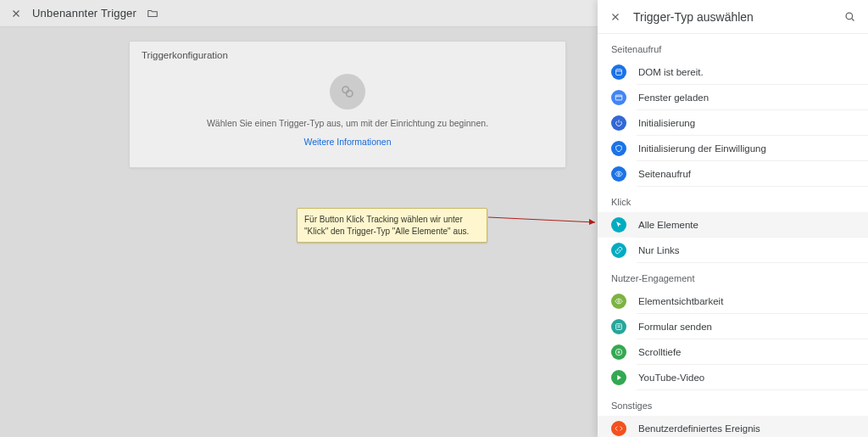 The width and height of the screenshot is (868, 437). I want to click on trigger-config-card: Triggerkonfiguration Wählen Sie einen Tr…, so click(348, 104).